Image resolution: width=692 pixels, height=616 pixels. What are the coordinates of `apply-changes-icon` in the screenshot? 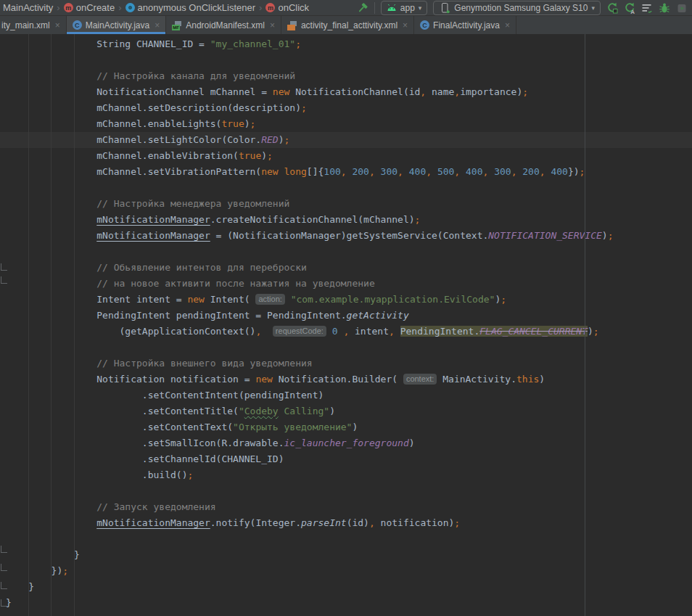 It's located at (612, 8).